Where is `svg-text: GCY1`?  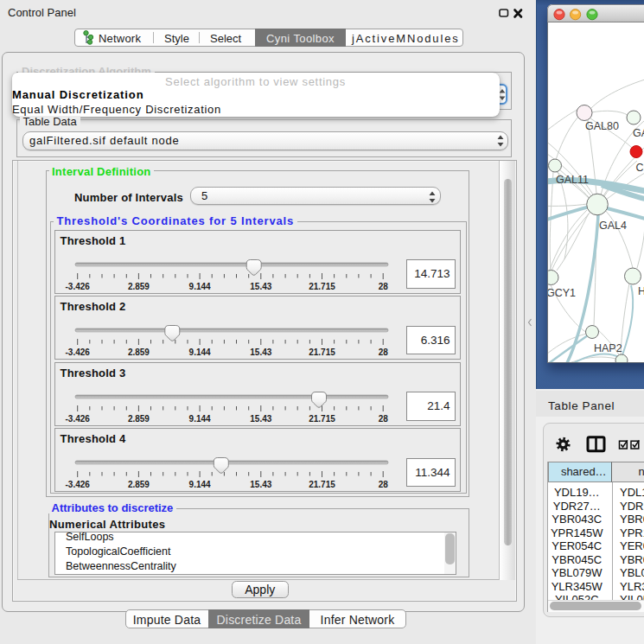 svg-text: GCY1 is located at coordinates (562, 293).